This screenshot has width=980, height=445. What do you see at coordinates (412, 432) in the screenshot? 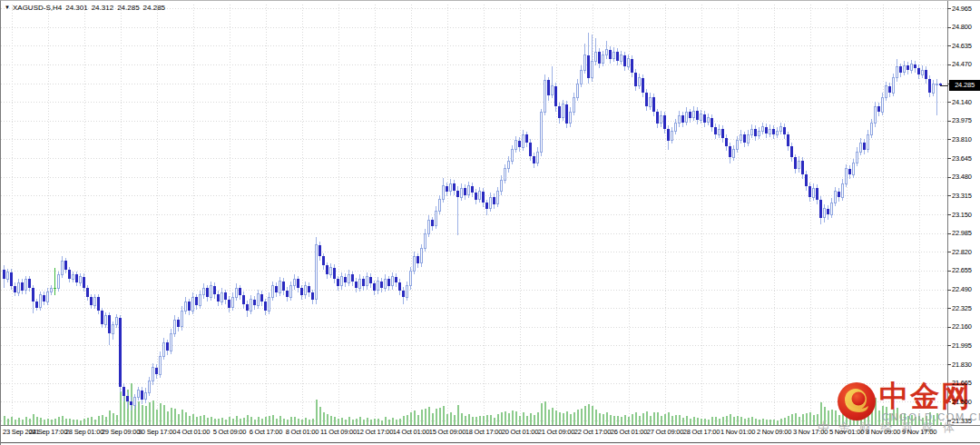
I see `time-axis-label: 14 Oct 01:00` at bounding box center [412, 432].